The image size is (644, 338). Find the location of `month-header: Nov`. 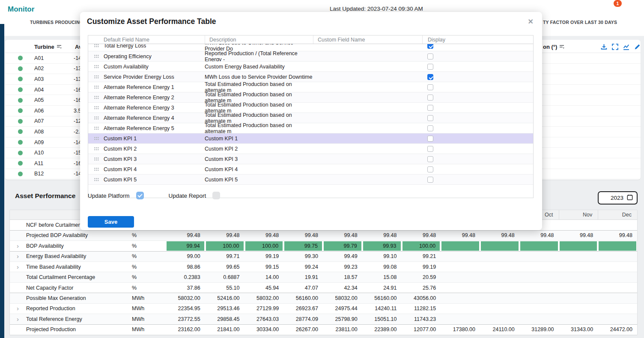

month-header: Nov is located at coordinates (578, 215).